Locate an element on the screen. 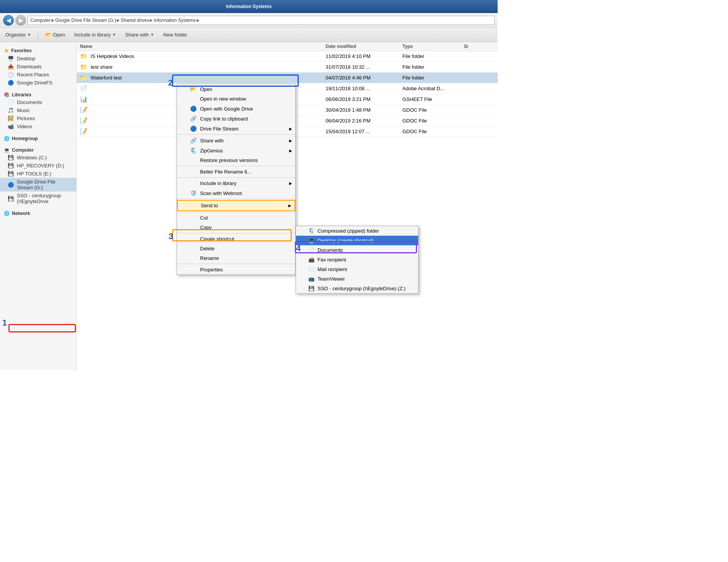 The height and width of the screenshot is (562, 728). open-button: 📂 Open is located at coordinates (55, 35).